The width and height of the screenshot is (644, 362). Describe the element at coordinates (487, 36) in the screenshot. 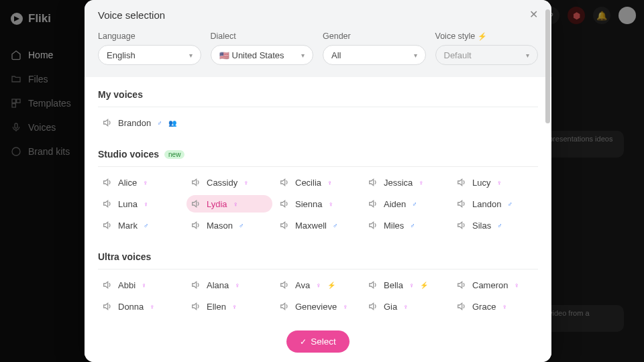

I see `filter-label: Voice style ⚡` at that location.